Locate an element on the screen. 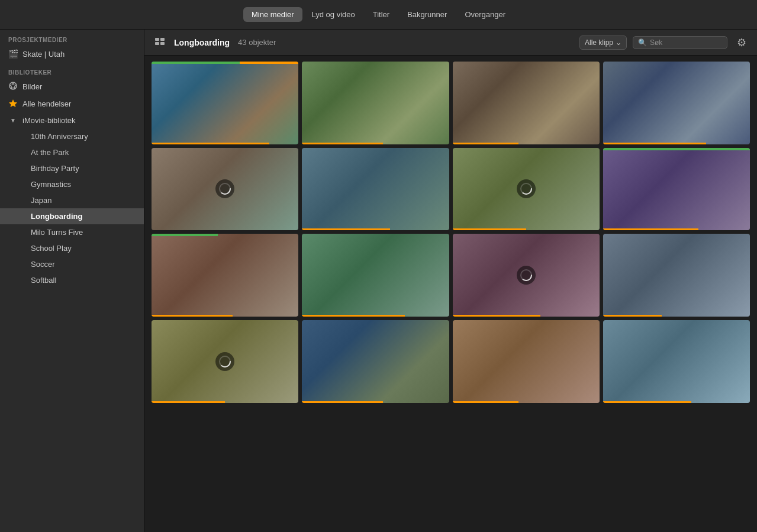  content-count: 43 objekter is located at coordinates (257, 43).